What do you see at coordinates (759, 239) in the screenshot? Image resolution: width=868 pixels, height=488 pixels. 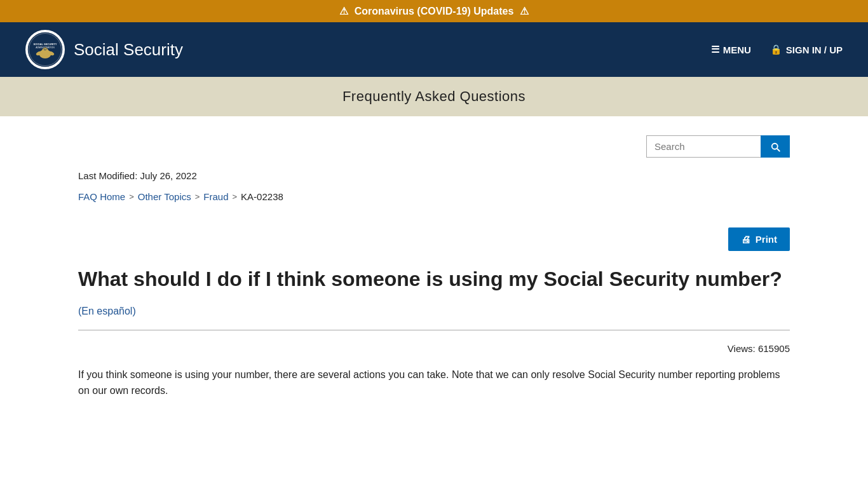 I see `print-button: 🖨 Print` at bounding box center [759, 239].